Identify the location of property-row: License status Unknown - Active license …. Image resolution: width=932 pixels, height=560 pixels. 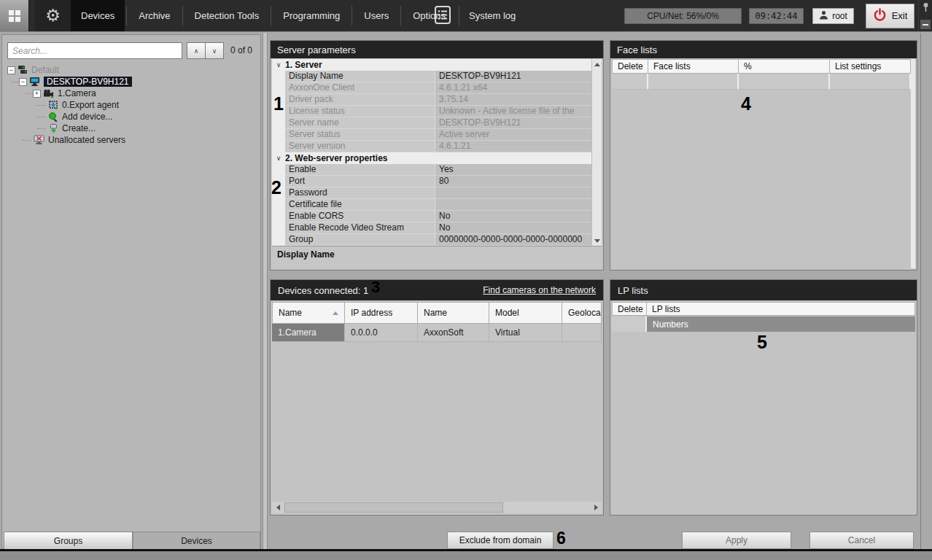
(432, 112).